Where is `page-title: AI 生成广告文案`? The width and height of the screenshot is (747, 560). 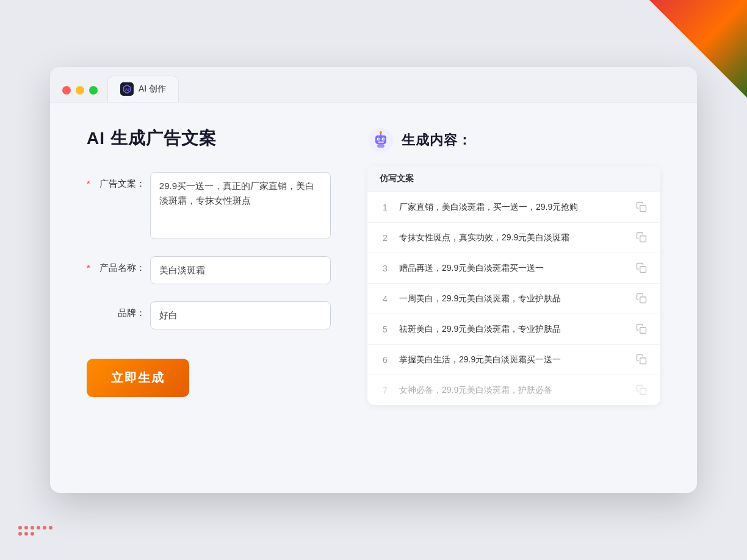
page-title: AI 生成广告文案 is located at coordinates (209, 138).